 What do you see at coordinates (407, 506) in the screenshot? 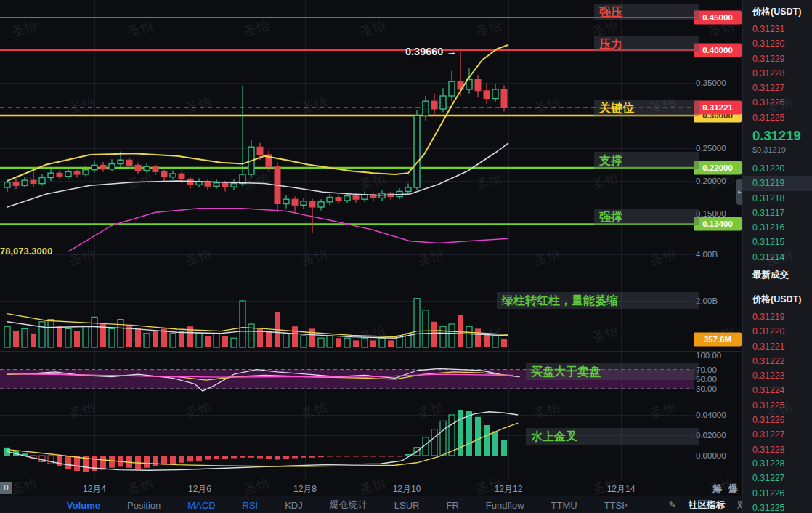
I see `tab-lsur: LSUR` at bounding box center [407, 506].